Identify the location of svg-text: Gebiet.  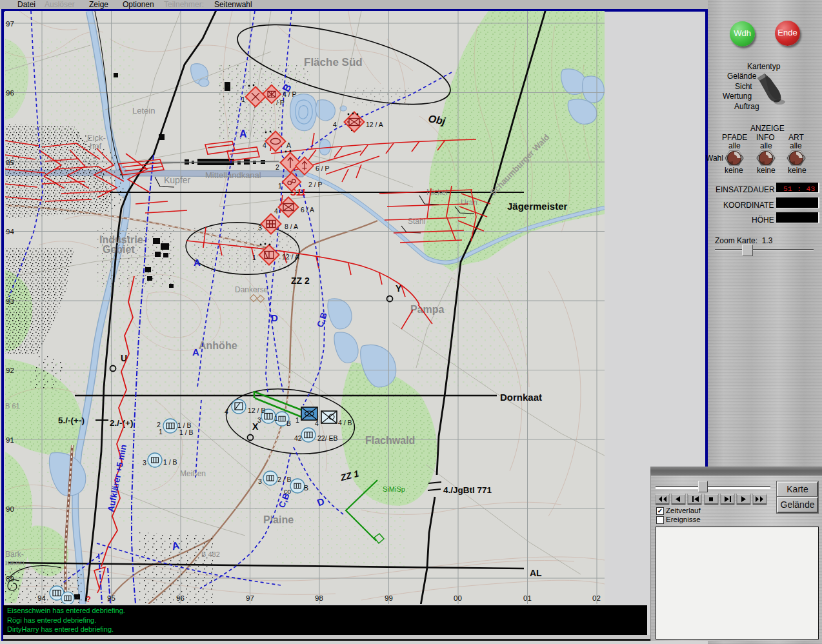
(119, 249).